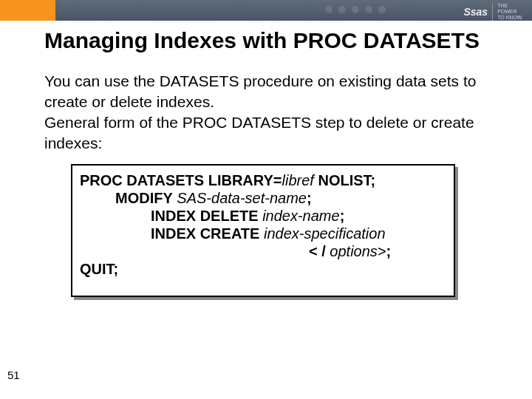 The height and width of the screenshot is (399, 532). I want to click on page-number: 51, so click(13, 375).